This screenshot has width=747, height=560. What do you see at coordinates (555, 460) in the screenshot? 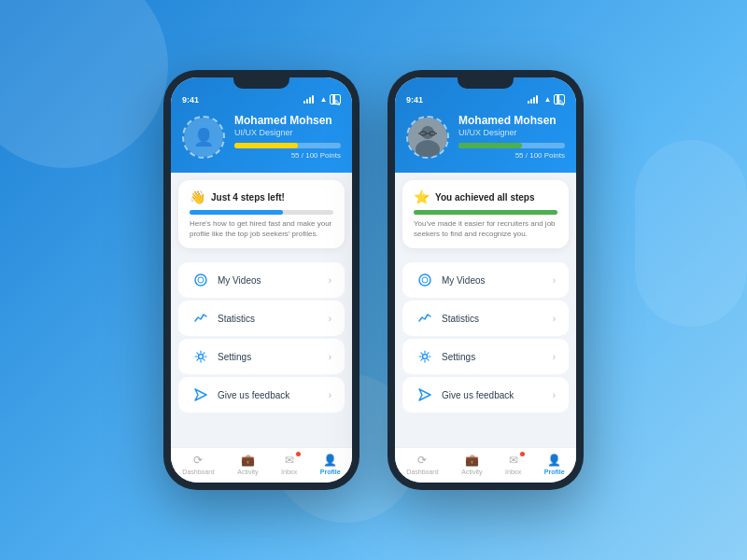
I see `profile-icon-right: 👤` at bounding box center [555, 460].